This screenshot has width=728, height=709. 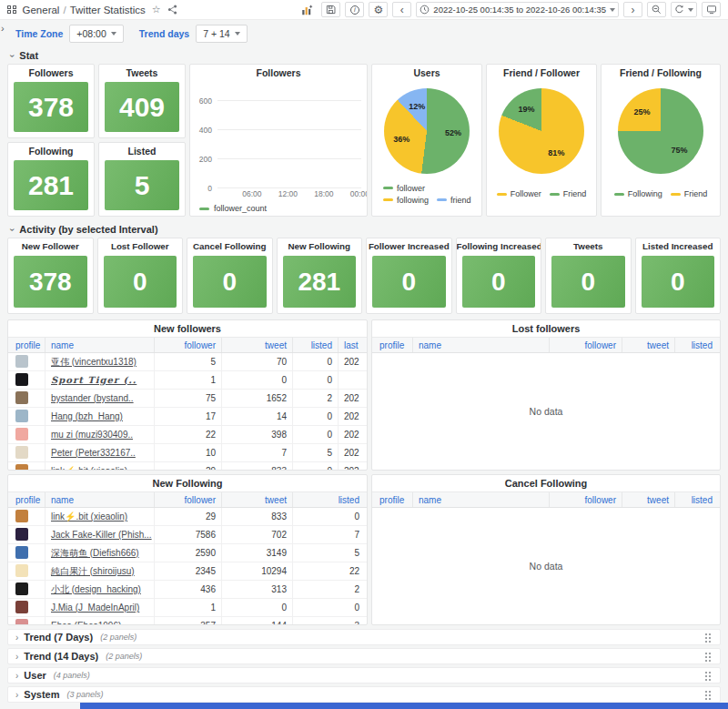 What do you see at coordinates (427, 131) in the screenshot?
I see `pie-chart: 52%36%12%` at bounding box center [427, 131].